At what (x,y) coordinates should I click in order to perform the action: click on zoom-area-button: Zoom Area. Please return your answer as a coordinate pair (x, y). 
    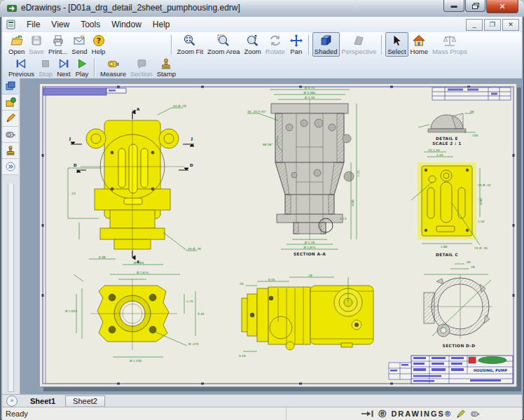
    Looking at the image, I should click on (223, 45).